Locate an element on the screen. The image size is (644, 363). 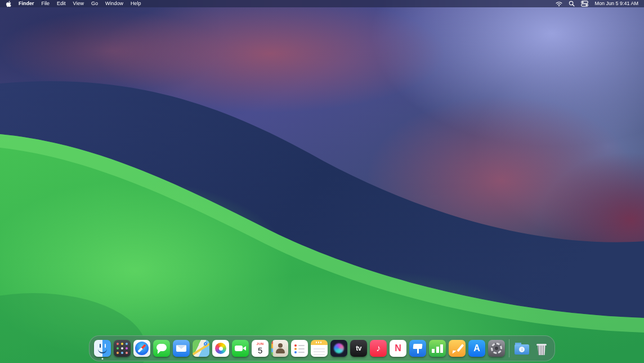
launchpad-dock-item is located at coordinates (122, 348).